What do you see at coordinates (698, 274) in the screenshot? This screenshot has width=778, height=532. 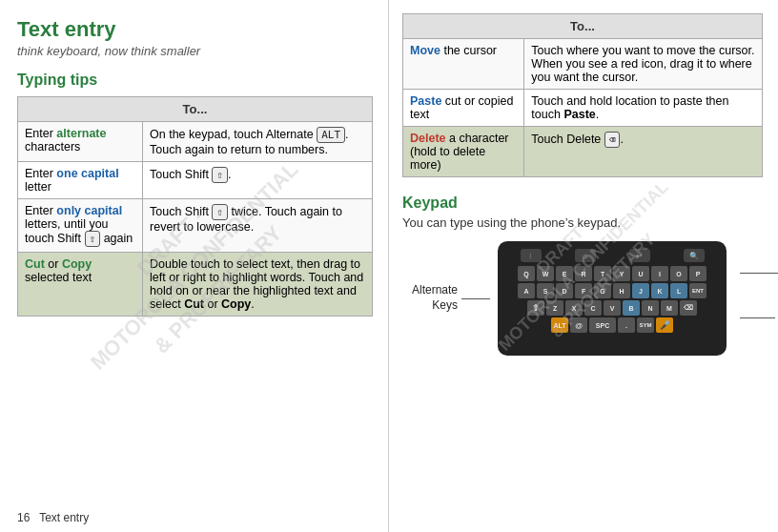 I see `key-p: P` at bounding box center [698, 274].